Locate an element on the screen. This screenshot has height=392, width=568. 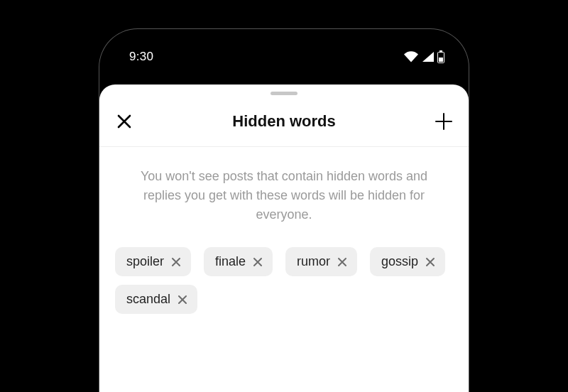
battery-icon is located at coordinates (441, 57).